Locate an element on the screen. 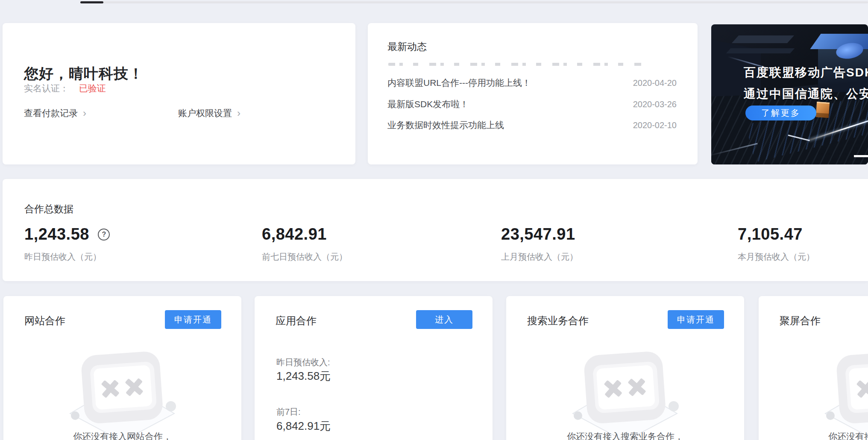 This screenshot has height=440, width=868. horizontal-scrollbar is located at coordinates (474, 3).